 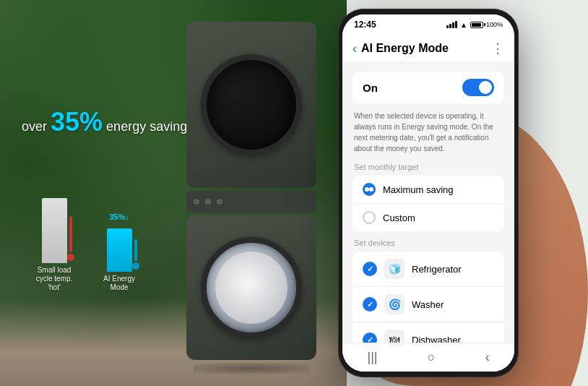 What do you see at coordinates (428, 189) in the screenshot?
I see `radio-maximum: Maximum saving` at bounding box center [428, 189].